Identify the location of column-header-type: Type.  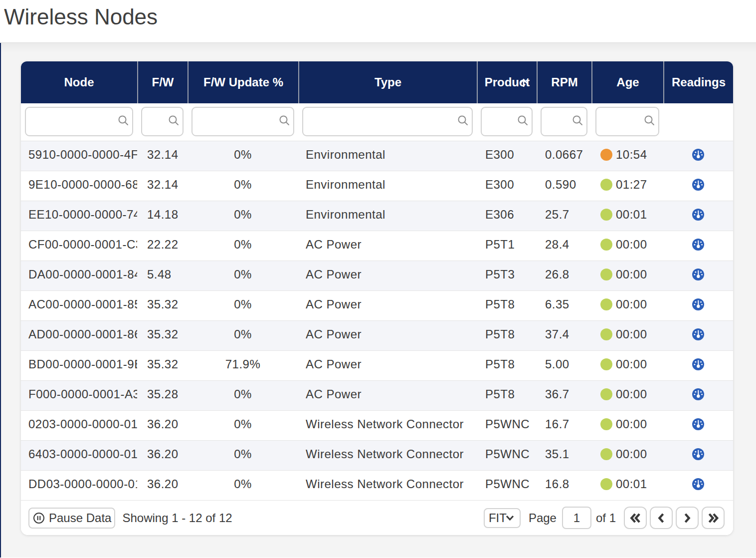
(387, 82).